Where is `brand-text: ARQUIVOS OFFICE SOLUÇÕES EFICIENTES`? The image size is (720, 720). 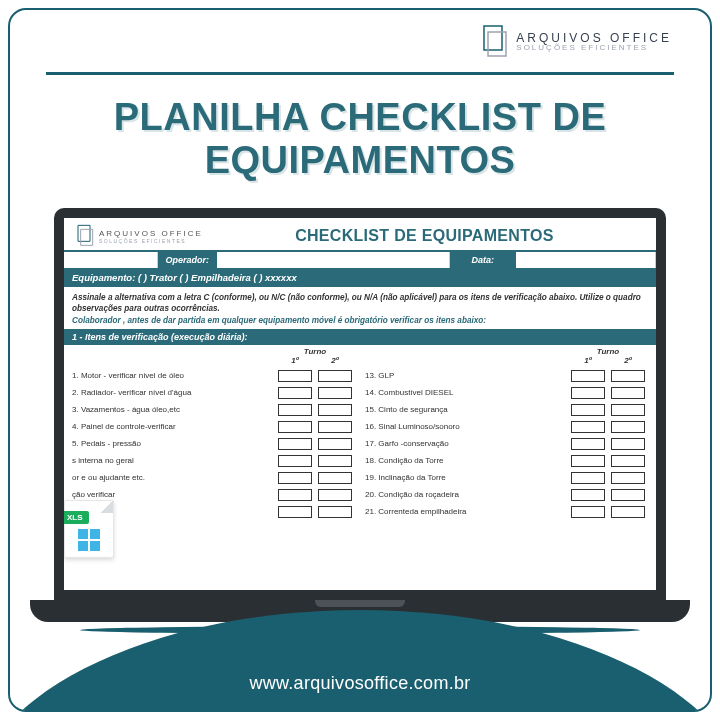
brand-text: ARQUIVOS OFFICE SOLUÇÕES EFICIENTES is located at coordinates (594, 42).